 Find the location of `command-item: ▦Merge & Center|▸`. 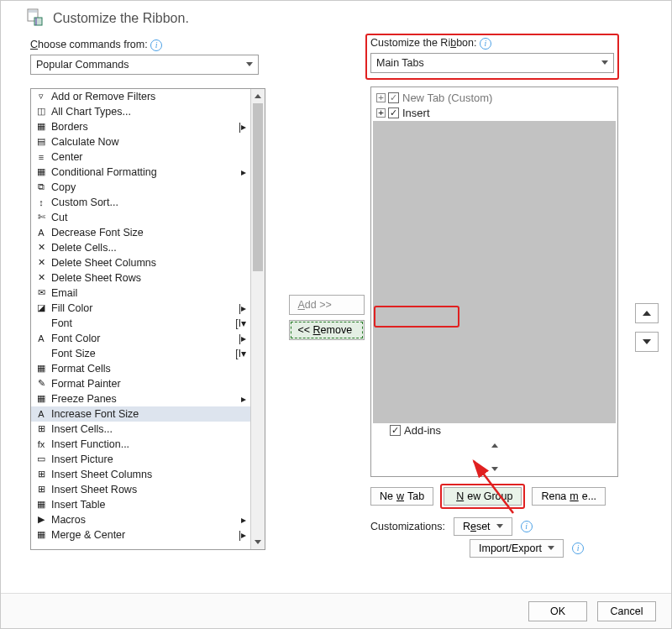

command-item: ▦Merge & Center|▸ is located at coordinates (148, 535).